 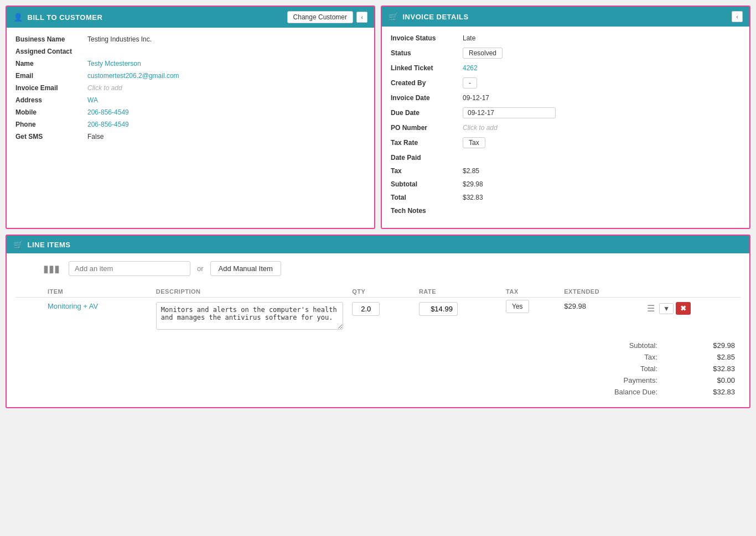 I want to click on col-extended-header: EXTENDED, so click(x=600, y=292).